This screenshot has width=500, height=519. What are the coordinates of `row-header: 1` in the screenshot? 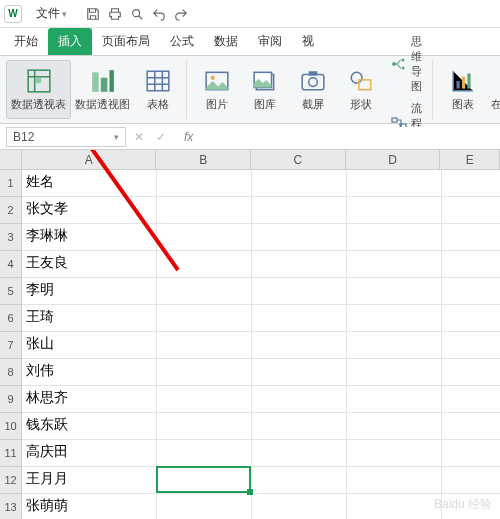 It's located at (11, 184).